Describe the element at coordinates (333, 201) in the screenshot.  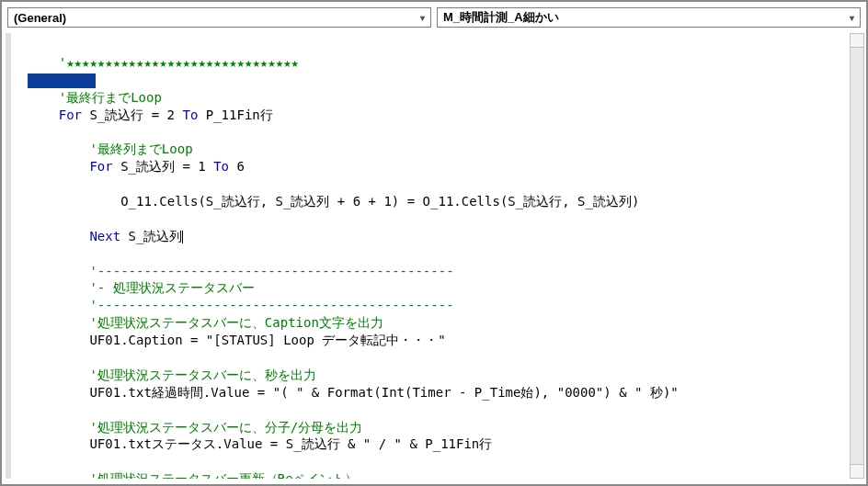
I see `code-line: O_11.Cells(S_読込行, S_読込列 + 6 + 1) = O_11.…` at that location.